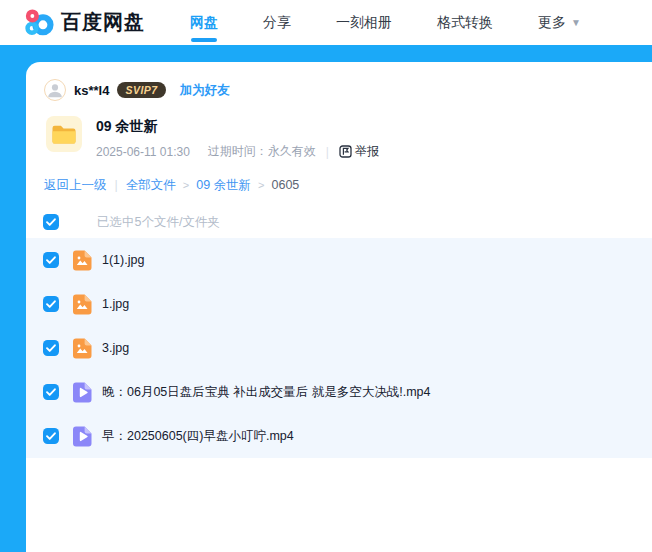 This screenshot has height=552, width=652. Describe the element at coordinates (339, 348) in the screenshot. I see `file-row: 3.jpg` at that location.